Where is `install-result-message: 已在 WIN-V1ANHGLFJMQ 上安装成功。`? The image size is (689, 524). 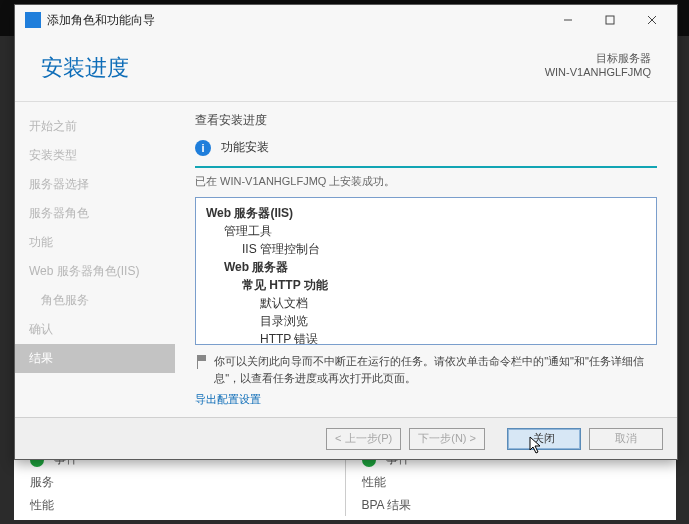 install-result-message: 已在 WIN-V1ANHGLFJMQ 上安装成功。 is located at coordinates (426, 182).